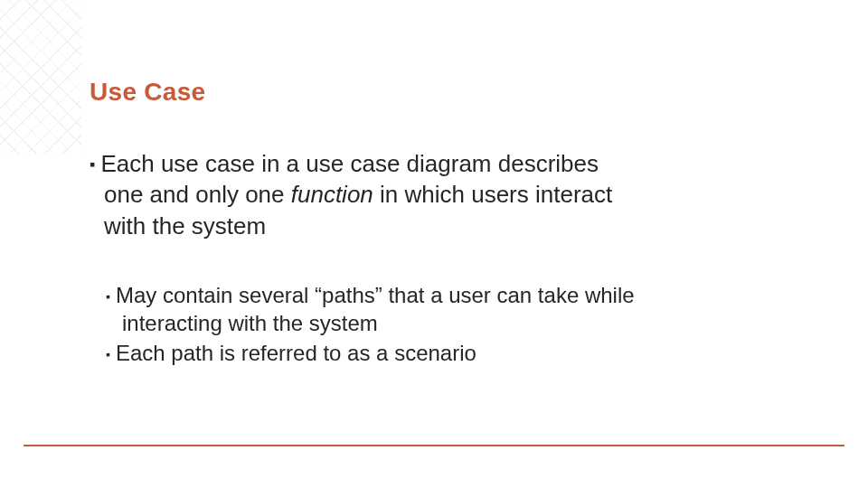 This screenshot has width=868, height=488. Describe the element at coordinates (454, 352) in the screenshot. I see `bullet-level-2: ▪Each path is referred to as a scenario` at that location.